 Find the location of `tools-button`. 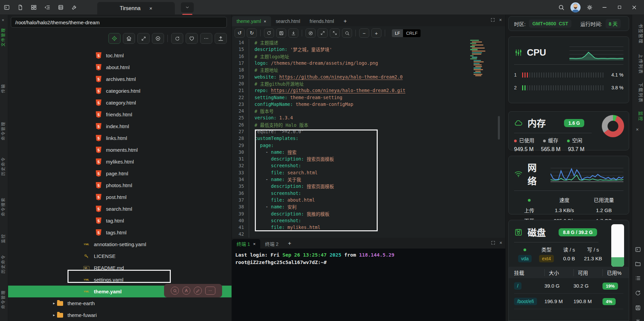

tools-button is located at coordinates (74, 7).